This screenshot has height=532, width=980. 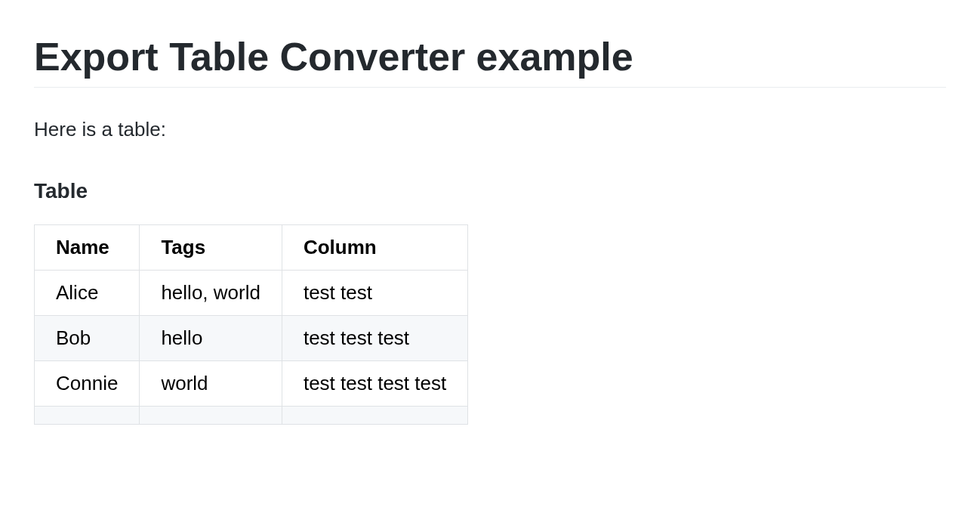 What do you see at coordinates (88, 248) in the screenshot?
I see `table-header-name: Name` at bounding box center [88, 248].